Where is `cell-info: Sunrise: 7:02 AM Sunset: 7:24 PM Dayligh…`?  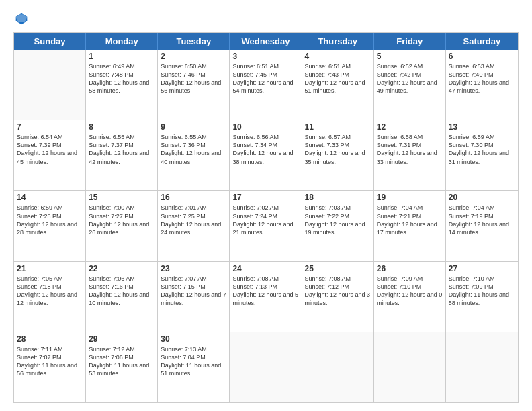
cell-info: Sunrise: 7:02 AM Sunset: 7:24 PM Dayligh… is located at coordinates (265, 220).